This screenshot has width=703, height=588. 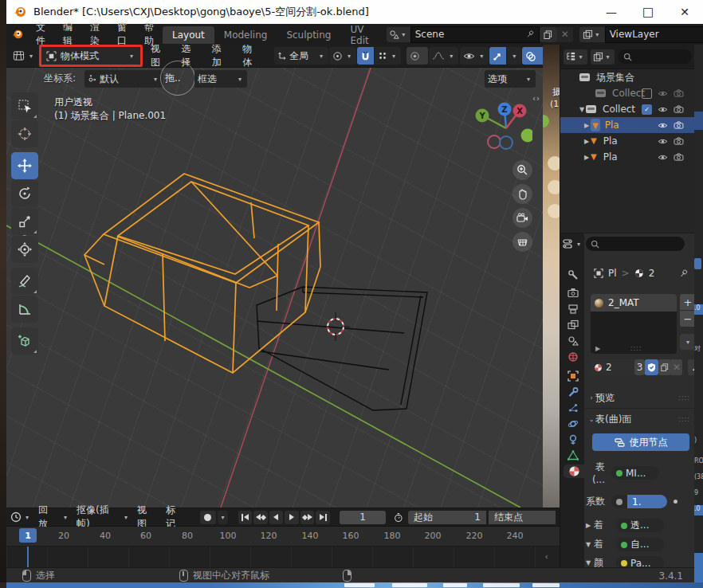 I want to click on color-dropdown: Pa..., so click(x=640, y=563).